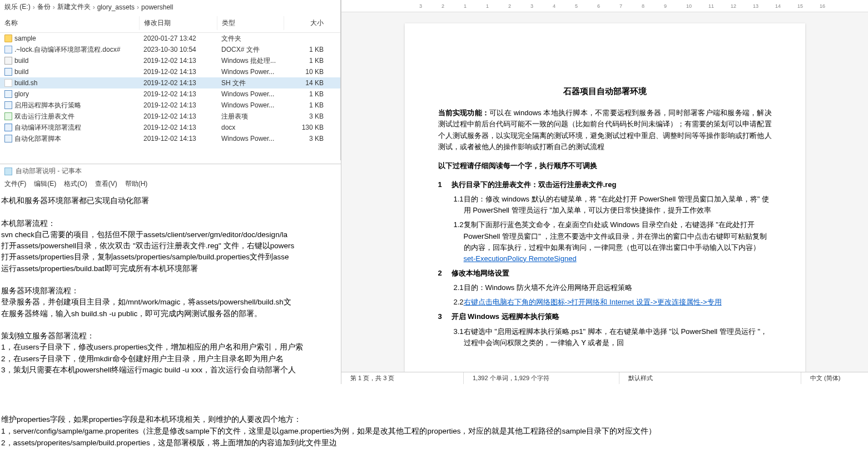 The image size is (868, 472). What do you see at coordinates (306, 83) in the screenshot?
I see `file-size: 14 KB` at bounding box center [306, 83].